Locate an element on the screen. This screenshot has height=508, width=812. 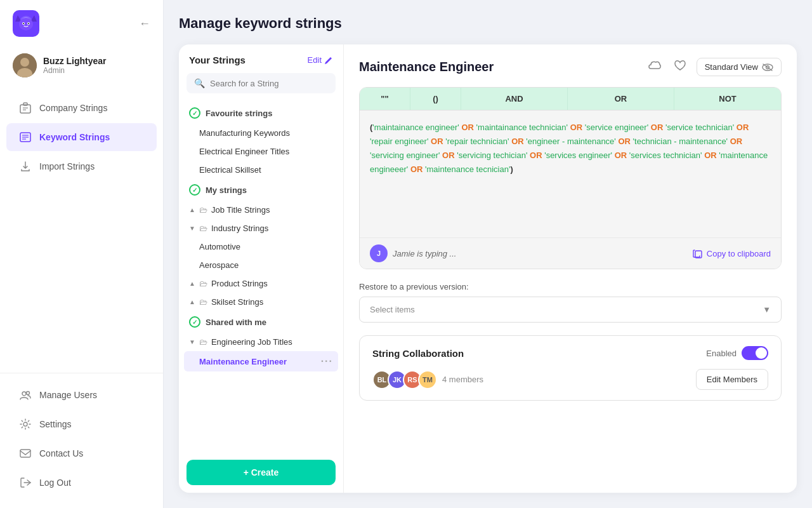
query-content: ('maintainance engineer' OR 'maintainanc… is located at coordinates (570, 174).